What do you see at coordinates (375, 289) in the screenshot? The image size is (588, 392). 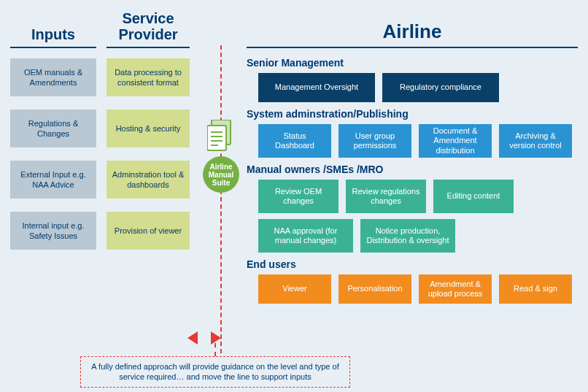 I see `end-card: Personalisation` at bounding box center [375, 289].